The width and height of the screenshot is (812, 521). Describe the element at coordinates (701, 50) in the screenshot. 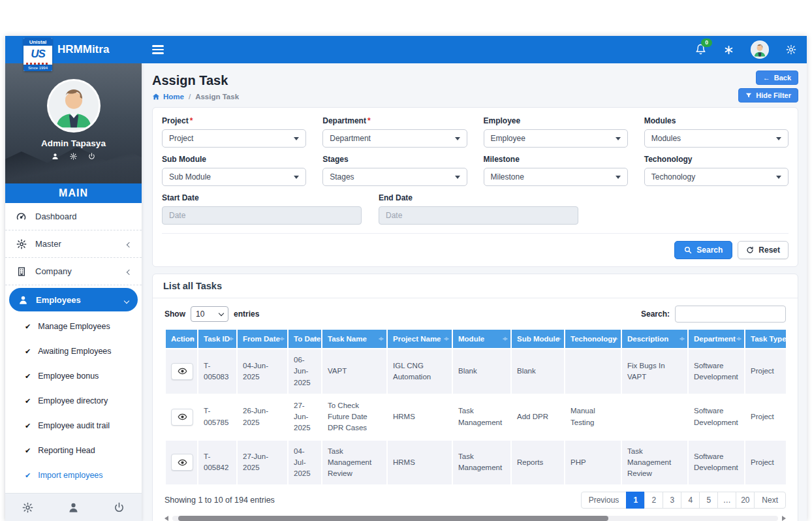

I see `notifications-button: 0` at that location.